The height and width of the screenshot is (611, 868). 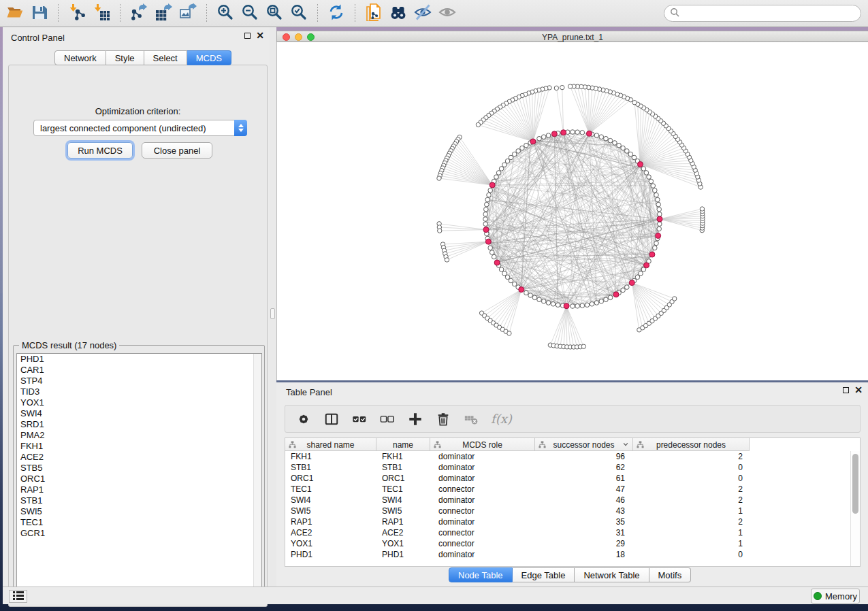 What do you see at coordinates (398, 14) in the screenshot?
I see `search-network-button` at bounding box center [398, 14].